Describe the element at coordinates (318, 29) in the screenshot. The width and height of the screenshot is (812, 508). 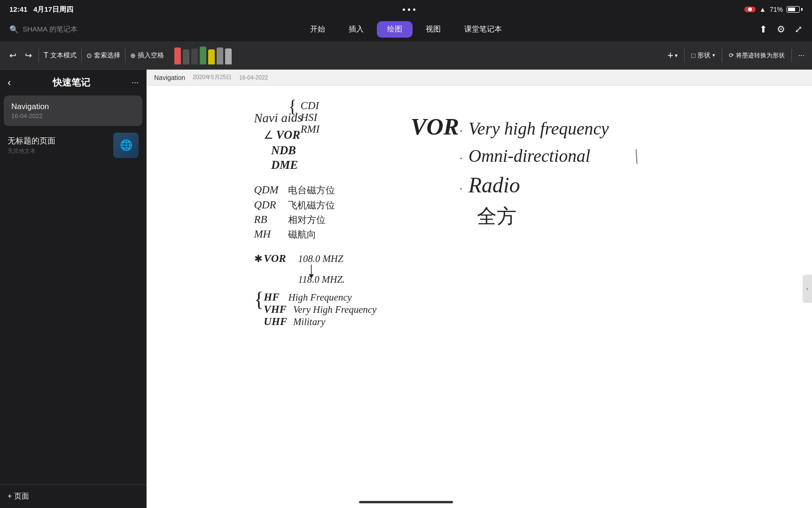
I see `tab-start: 开始` at that location.